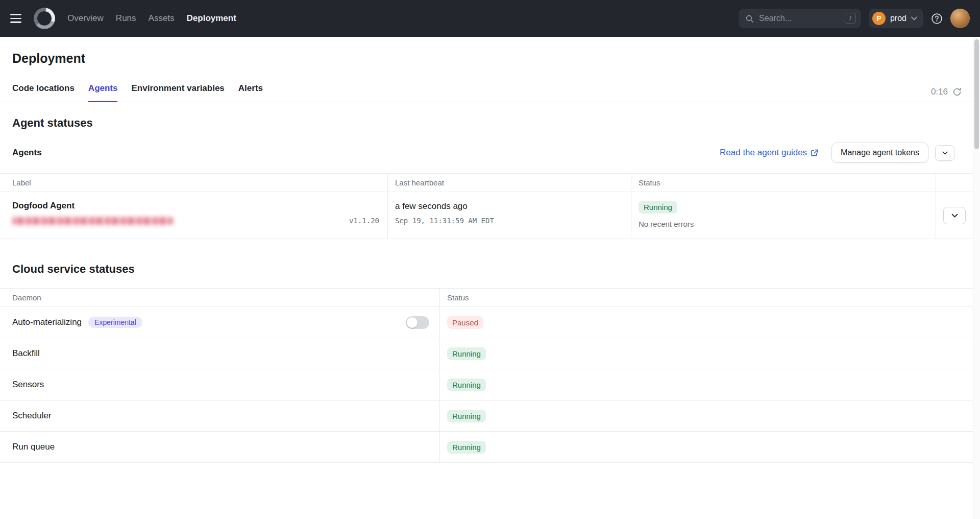  What do you see at coordinates (32, 416) in the screenshot?
I see `daemon-name: Scheduler` at bounding box center [32, 416].